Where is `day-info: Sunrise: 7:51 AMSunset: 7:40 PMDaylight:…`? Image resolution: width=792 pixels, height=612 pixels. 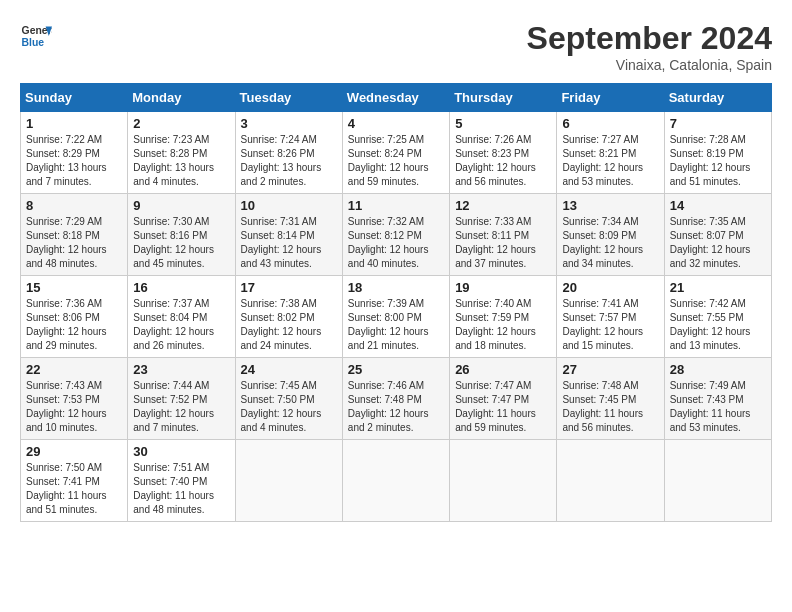 day-info: Sunrise: 7:51 AMSunset: 7:40 PMDaylight:… is located at coordinates (181, 489).